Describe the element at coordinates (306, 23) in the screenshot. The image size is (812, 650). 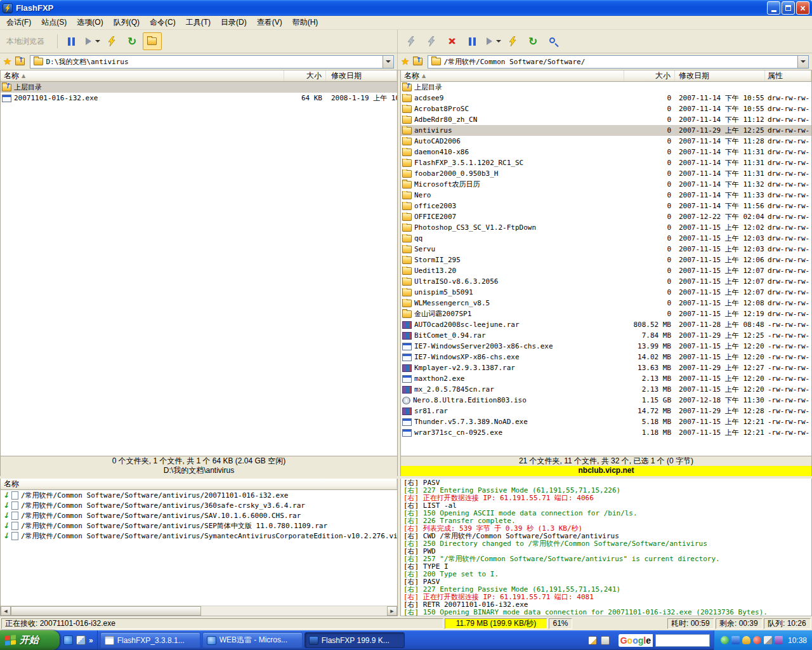
I see `menu-item: 帮助(H)` at that location.